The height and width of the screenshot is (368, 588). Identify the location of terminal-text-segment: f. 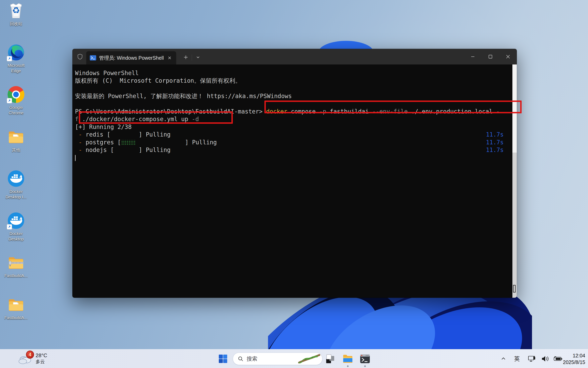
(77, 119).